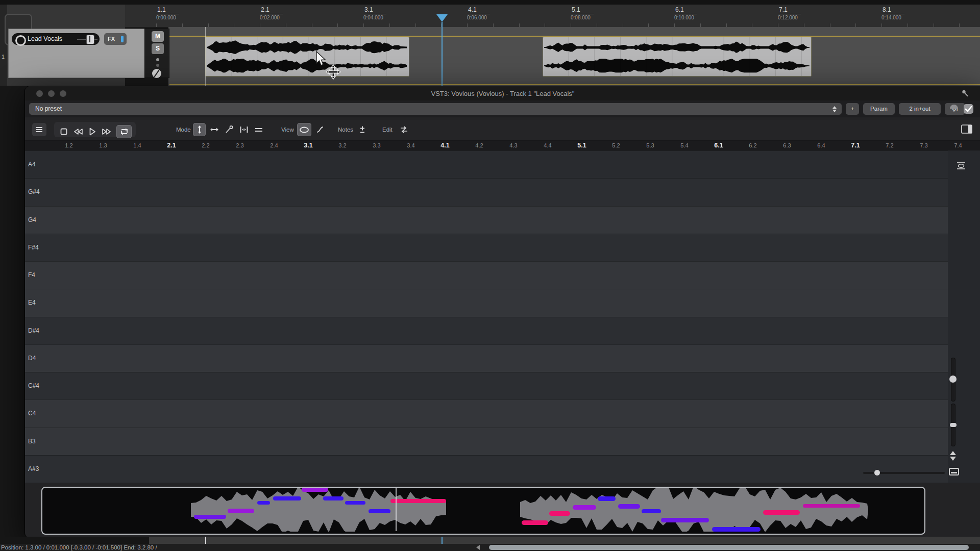 This screenshot has height=551, width=980. What do you see at coordinates (362, 130) in the screenshot?
I see `notes-add-remove-button` at bounding box center [362, 130].